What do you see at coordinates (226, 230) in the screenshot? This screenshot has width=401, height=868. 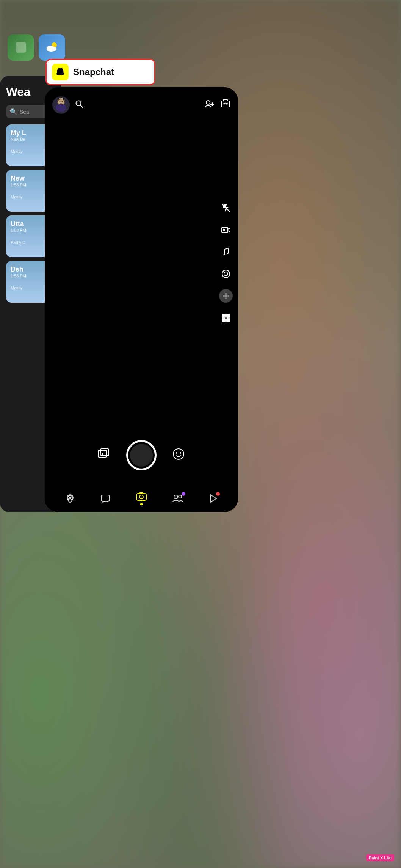 I see `boomerang-icon` at bounding box center [226, 230].